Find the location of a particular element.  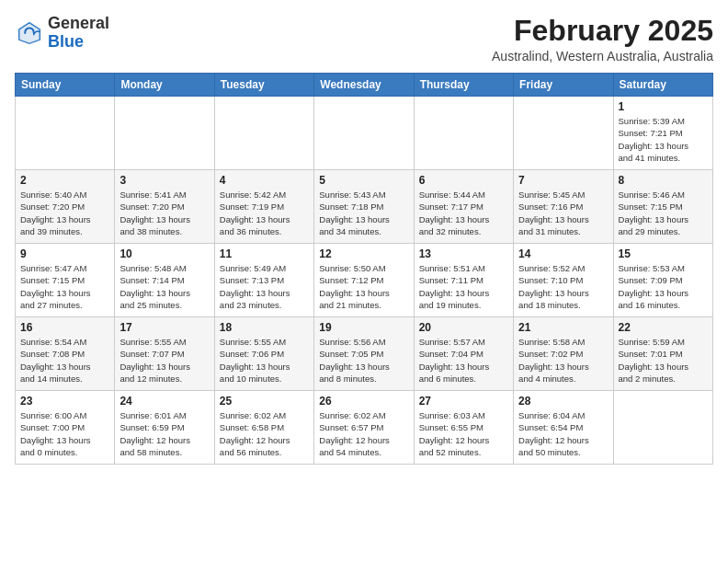

day-info: Sunrise: 5:55 AM Sunset: 7:06 PM Dayligh… is located at coordinates (265, 361).